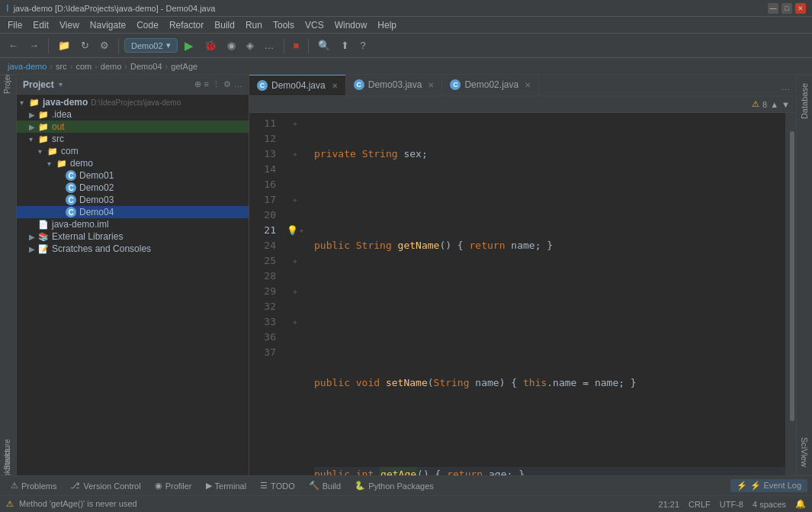  I want to click on tab-demo02: C Demo02.java ✕, so click(491, 85).